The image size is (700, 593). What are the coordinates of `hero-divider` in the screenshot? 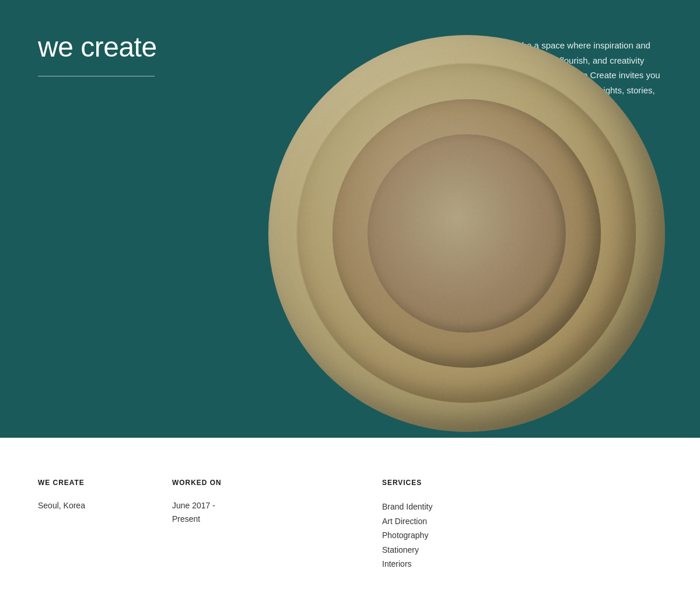 It's located at (96, 76).